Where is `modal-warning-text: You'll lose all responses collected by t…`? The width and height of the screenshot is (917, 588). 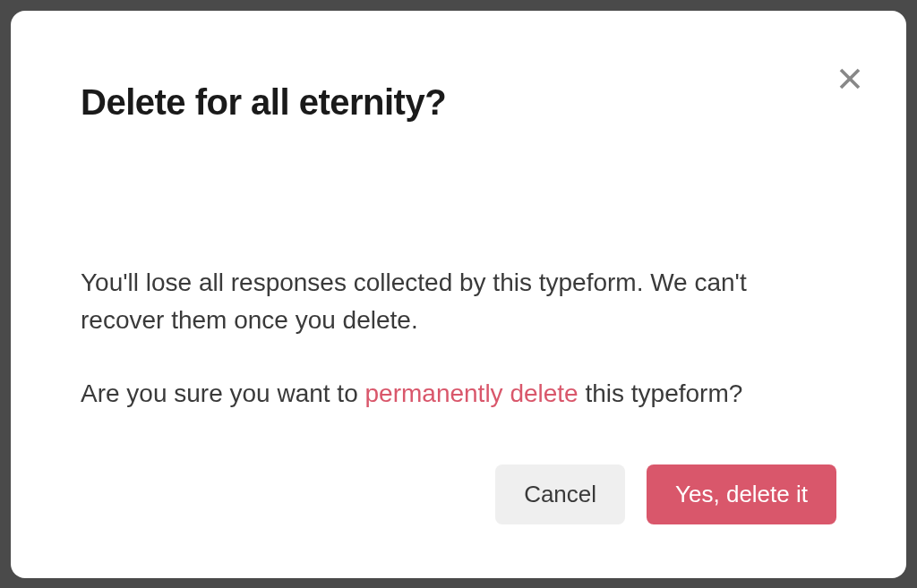
modal-warning-text: You'll lose all responses collected by t… is located at coordinates (458, 302).